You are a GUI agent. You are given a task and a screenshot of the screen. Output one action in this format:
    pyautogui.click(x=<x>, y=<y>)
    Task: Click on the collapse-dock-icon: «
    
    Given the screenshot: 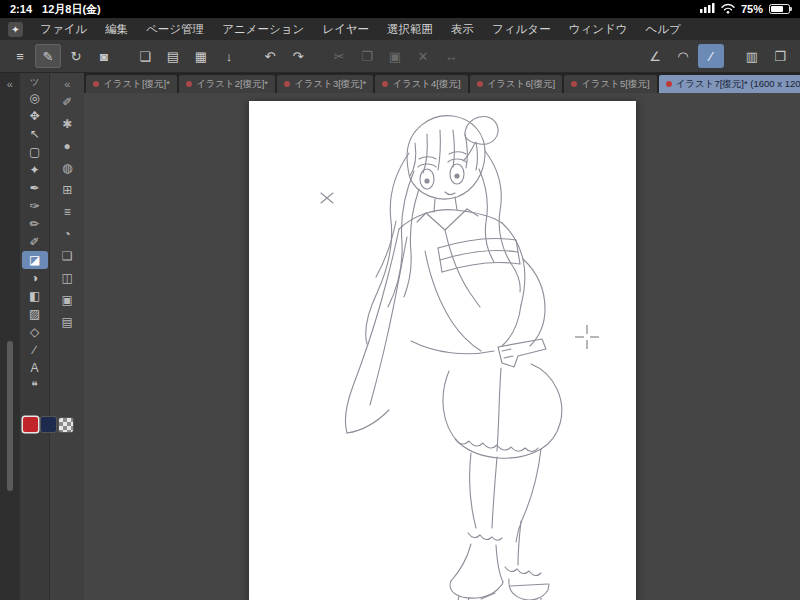 What is the action you would take?
    pyautogui.click(x=10, y=84)
    